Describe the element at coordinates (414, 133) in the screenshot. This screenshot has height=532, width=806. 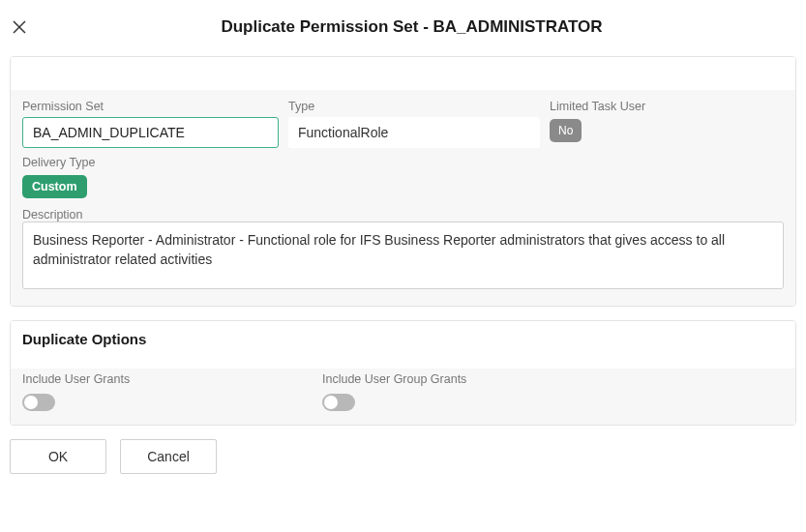
I see `type-value: FunctionalRole` at that location.